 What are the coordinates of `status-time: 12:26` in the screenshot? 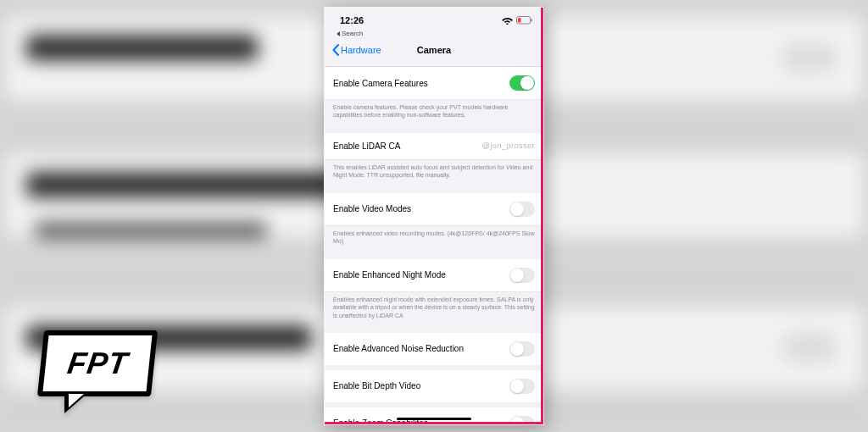 It's located at (352, 20).